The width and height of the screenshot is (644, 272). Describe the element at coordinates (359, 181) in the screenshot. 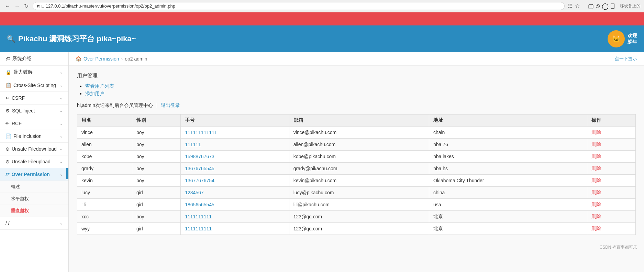

I see `cell-email: kevin@pikachu.com` at that location.